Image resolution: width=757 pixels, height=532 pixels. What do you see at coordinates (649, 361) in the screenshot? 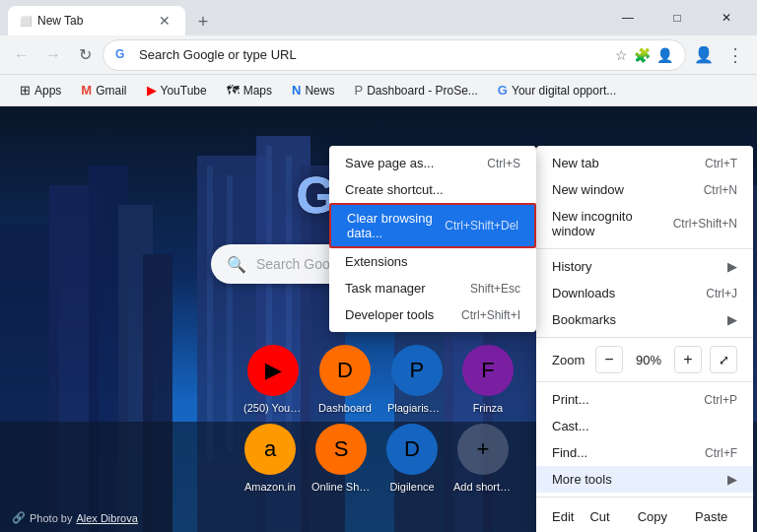
I see `zoom-value: 90%` at bounding box center [649, 361].